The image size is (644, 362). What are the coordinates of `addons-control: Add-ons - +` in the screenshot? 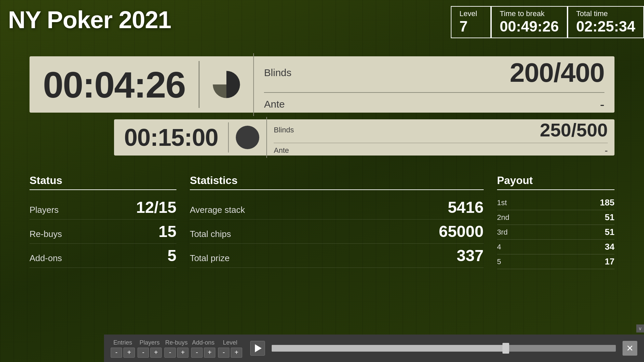 It's located at (203, 349).